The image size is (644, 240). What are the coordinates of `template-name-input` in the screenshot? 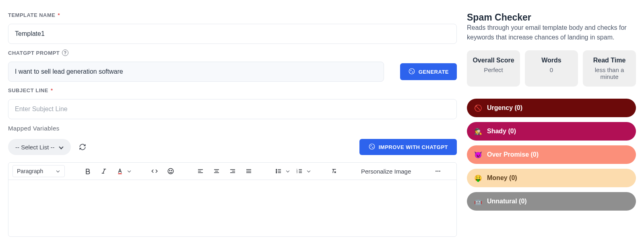 It's located at (233, 34).